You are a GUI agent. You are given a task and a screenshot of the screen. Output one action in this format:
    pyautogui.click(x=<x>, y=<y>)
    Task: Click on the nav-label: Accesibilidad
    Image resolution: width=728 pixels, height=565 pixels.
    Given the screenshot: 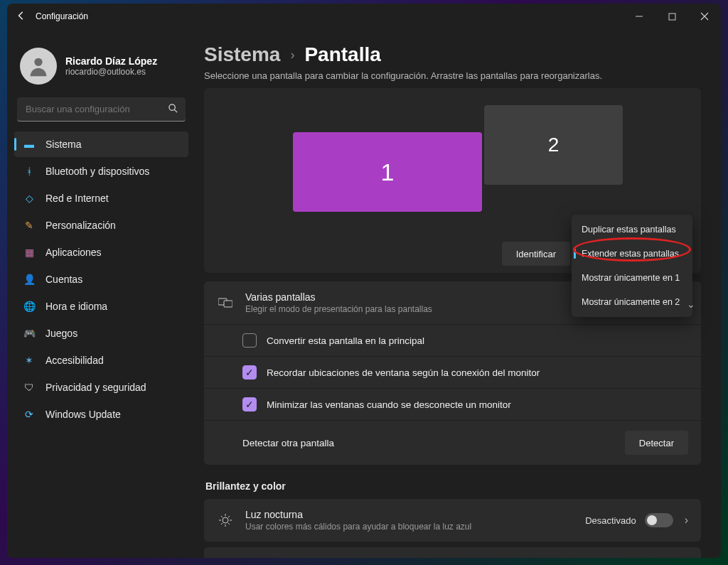 What is the action you would take?
    pyautogui.click(x=75, y=360)
    